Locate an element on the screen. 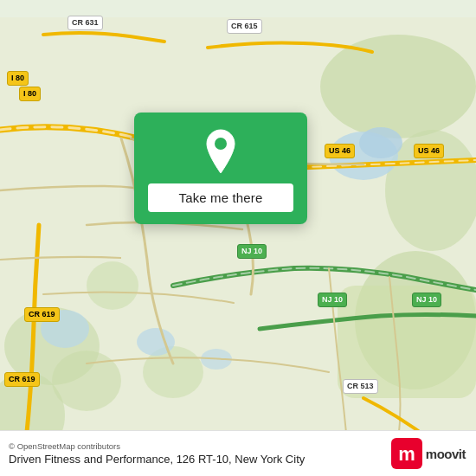 This screenshot has width=476, height=476. road-label-cr615: CR 615 is located at coordinates (244, 26).